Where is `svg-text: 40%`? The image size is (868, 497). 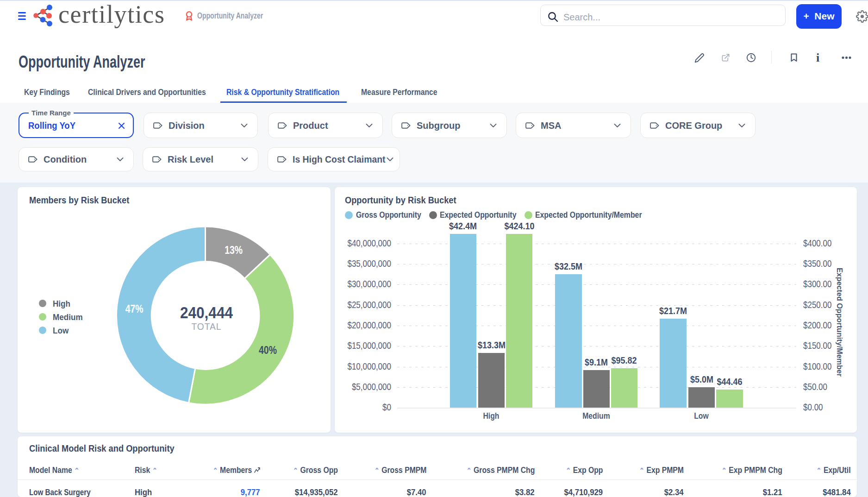
svg-text: 40% is located at coordinates (268, 350).